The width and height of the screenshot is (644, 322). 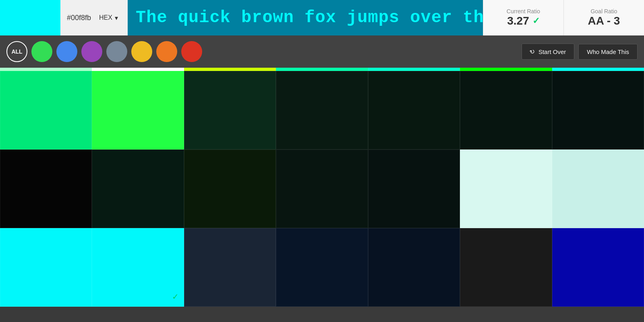 What do you see at coordinates (92, 52) in the screenshot?
I see `filter-purple` at bounding box center [92, 52].